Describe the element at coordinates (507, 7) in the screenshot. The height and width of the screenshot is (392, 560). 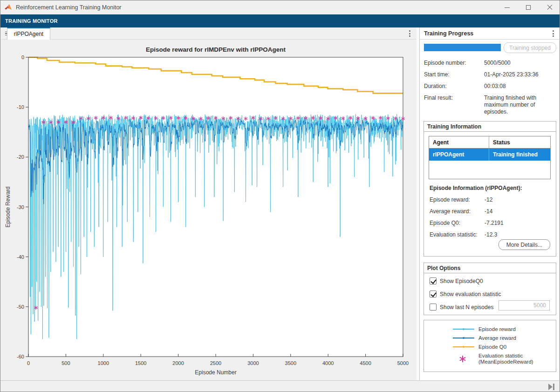
I see `minimize-icon` at that location.